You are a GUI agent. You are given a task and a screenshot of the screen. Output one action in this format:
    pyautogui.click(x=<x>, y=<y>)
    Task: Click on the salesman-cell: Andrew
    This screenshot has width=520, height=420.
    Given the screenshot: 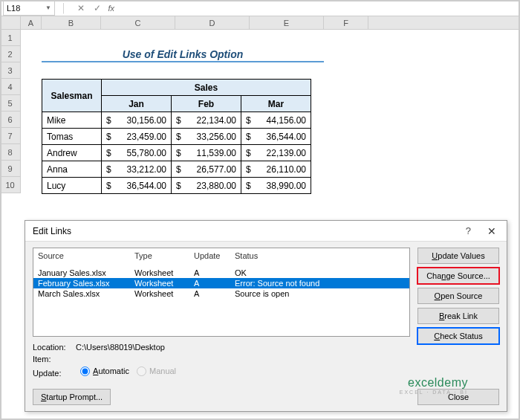 What is the action you would take?
    pyautogui.click(x=72, y=153)
    